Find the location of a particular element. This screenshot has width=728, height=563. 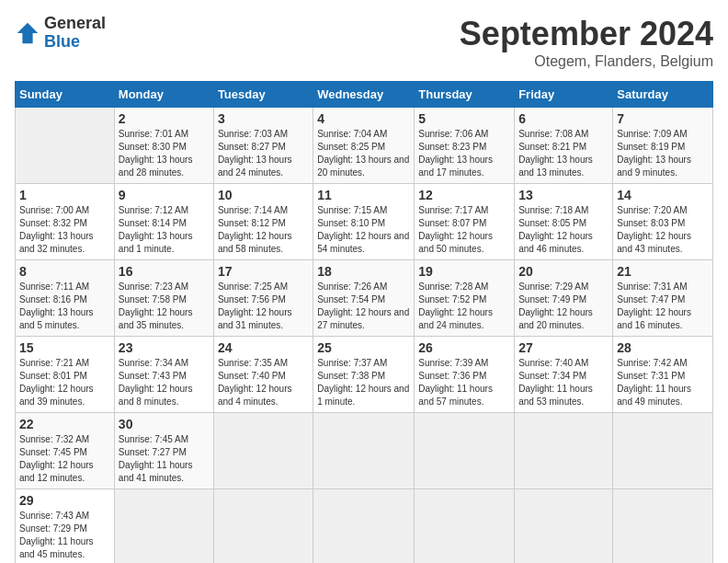

day-info: Sunrise: 7:01 AMSunset: 8:30 PMDaylight:… is located at coordinates (164, 154).